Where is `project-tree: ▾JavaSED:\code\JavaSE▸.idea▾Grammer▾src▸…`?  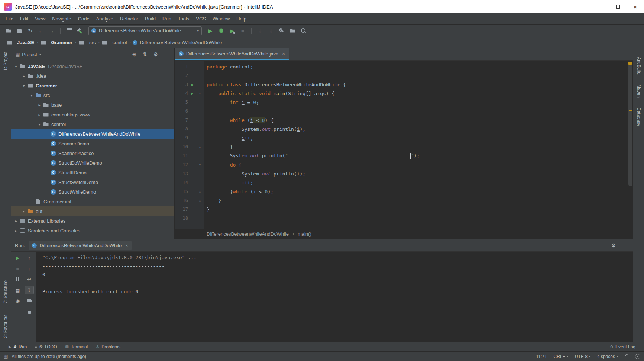 project-tree: ▾JavaSED:\code\JavaSE▸.idea▾Grammer▾src▸… is located at coordinates (93, 150).